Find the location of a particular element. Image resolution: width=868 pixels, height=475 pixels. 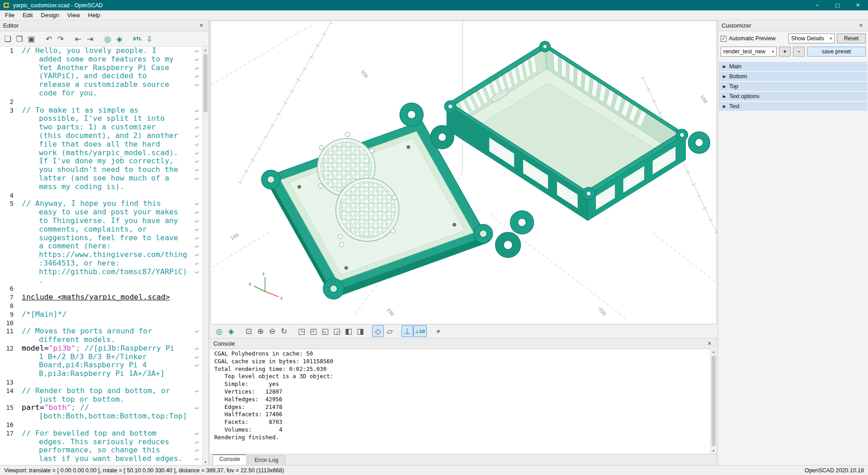

open-file-button: ❒ is located at coordinates (19, 39).